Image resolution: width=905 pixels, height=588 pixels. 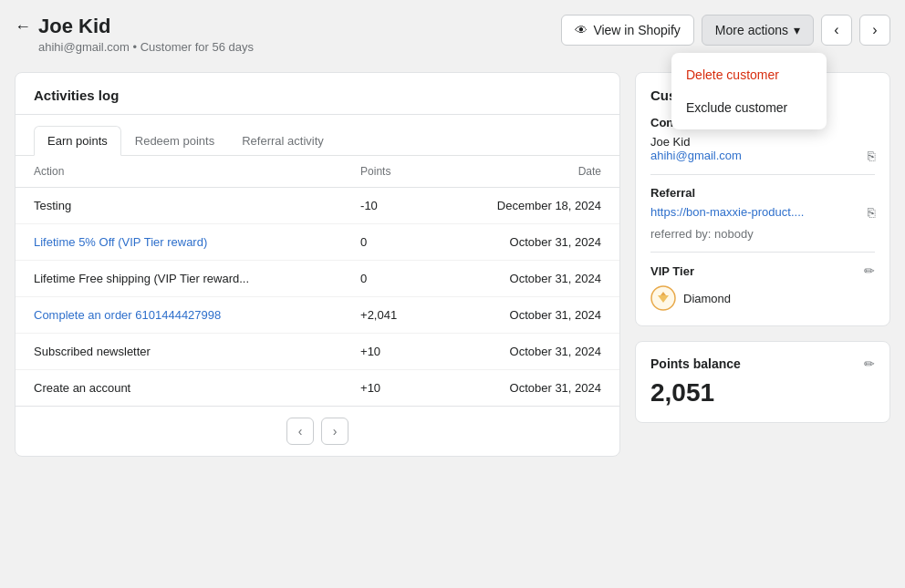 I want to click on table-row: Testing-10December 18, 2024, so click(x=317, y=206).